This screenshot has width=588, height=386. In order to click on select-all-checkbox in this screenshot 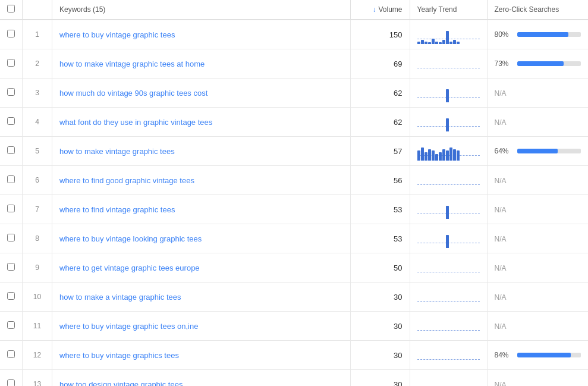, I will do `click(11, 8)`.